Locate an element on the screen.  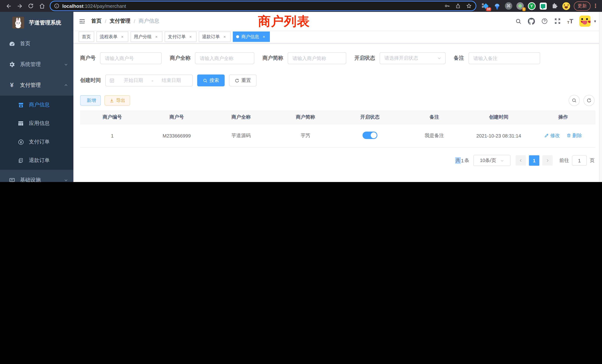
cell-short-name: 芋艿 is located at coordinates (306, 136).